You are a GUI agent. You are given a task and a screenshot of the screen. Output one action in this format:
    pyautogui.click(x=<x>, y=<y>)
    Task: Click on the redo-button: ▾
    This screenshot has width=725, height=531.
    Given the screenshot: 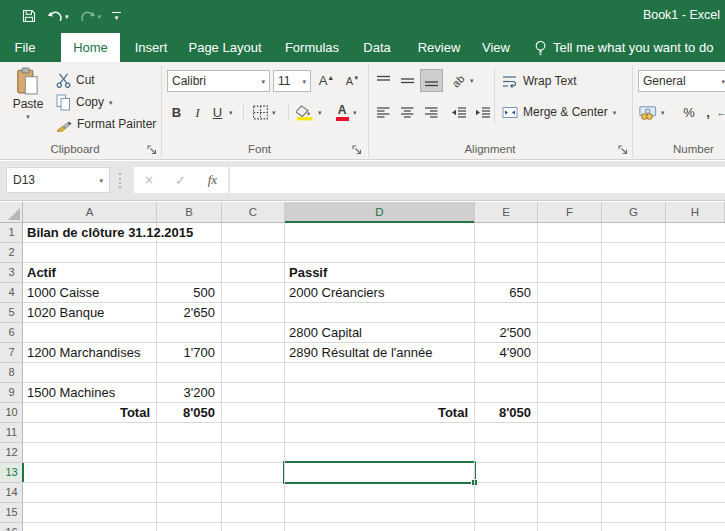 What is the action you would take?
    pyautogui.click(x=91, y=16)
    